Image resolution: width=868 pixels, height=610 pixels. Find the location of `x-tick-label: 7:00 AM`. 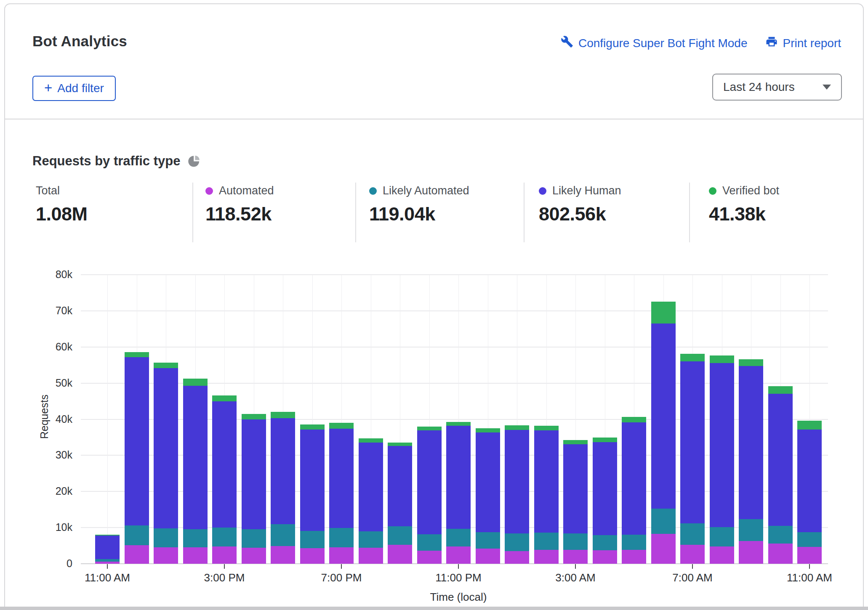

x-tick-label: 7:00 AM is located at coordinates (692, 578).